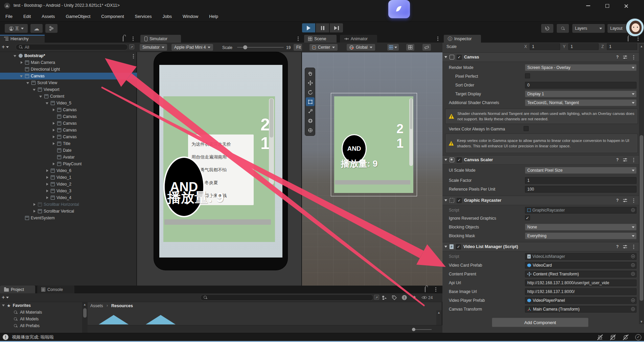 The image size is (644, 342). I want to click on menu-item: Window, so click(190, 17).